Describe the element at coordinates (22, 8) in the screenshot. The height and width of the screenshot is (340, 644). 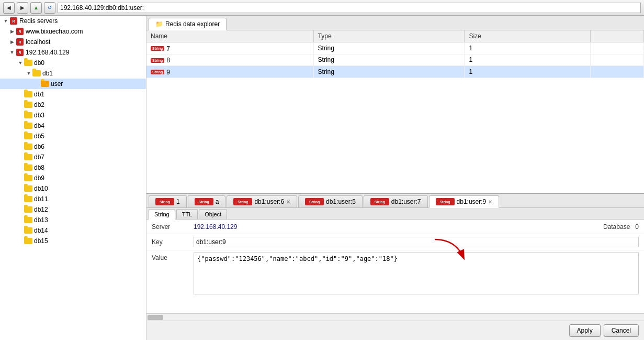
I see `forward-button: ▶` at that location.